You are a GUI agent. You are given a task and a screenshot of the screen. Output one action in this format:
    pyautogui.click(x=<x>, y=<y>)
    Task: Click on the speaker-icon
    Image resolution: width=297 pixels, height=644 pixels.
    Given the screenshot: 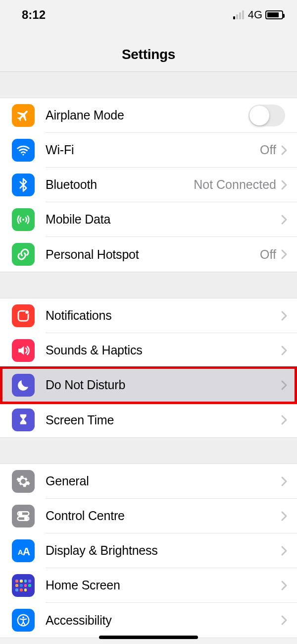 What is the action you would take?
    pyautogui.click(x=23, y=351)
    